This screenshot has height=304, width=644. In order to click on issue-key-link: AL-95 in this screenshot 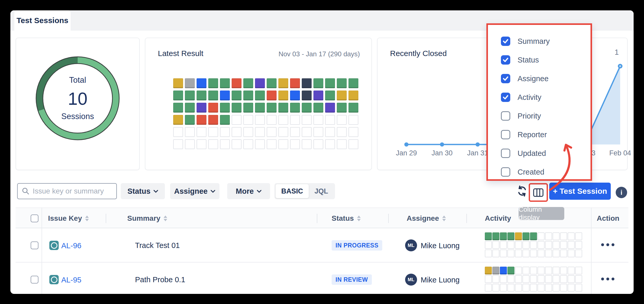, I will do `click(71, 280)`.